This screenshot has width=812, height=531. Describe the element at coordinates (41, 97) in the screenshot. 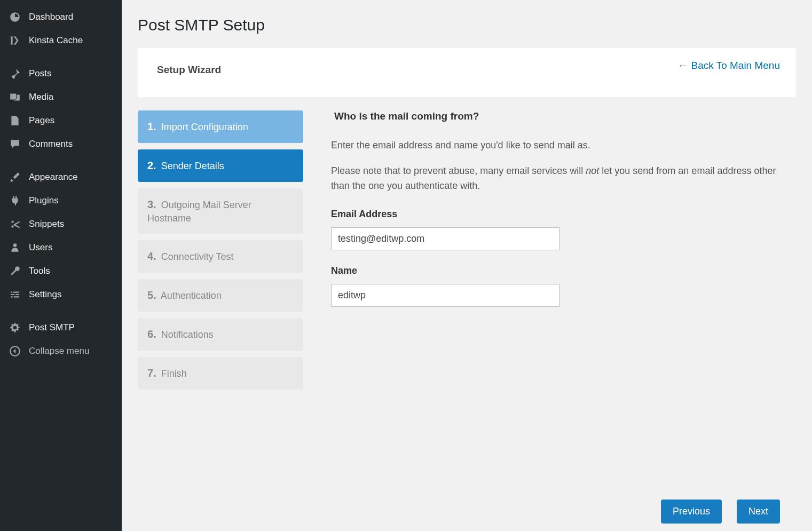

I see `sidebar-item-label: Media` at that location.